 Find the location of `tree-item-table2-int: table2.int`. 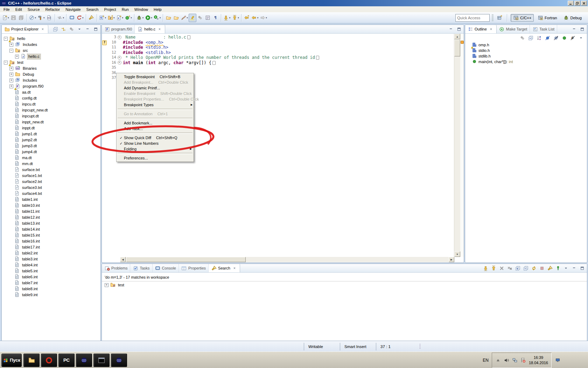

tree-item-table2-int: table2.int is located at coordinates (51, 253).